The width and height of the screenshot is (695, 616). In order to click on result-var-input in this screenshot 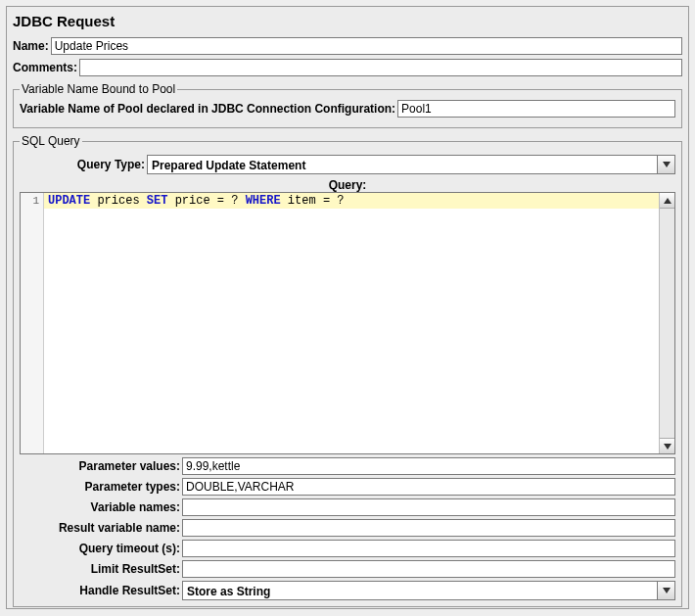, I will do `click(429, 528)`.